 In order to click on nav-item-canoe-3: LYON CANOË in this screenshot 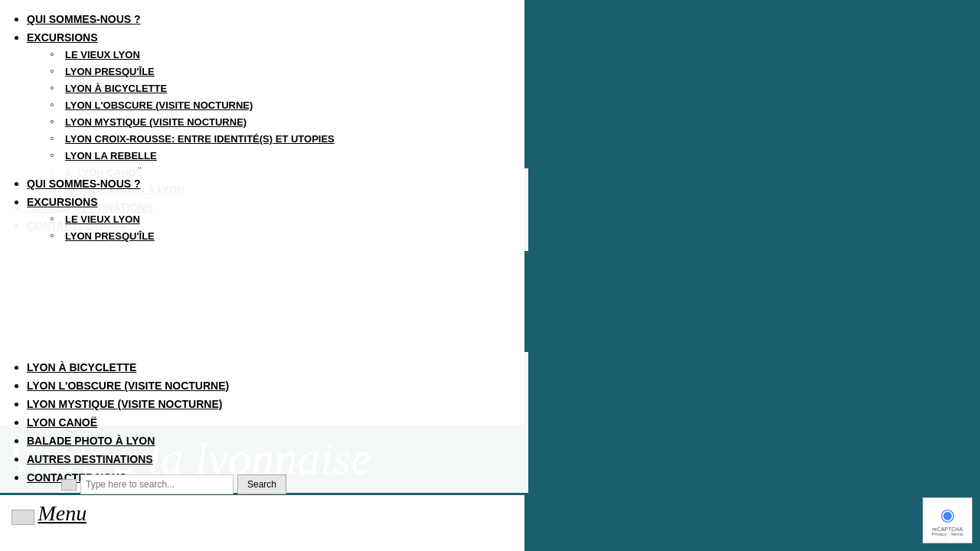, I will do `click(272, 422)`.